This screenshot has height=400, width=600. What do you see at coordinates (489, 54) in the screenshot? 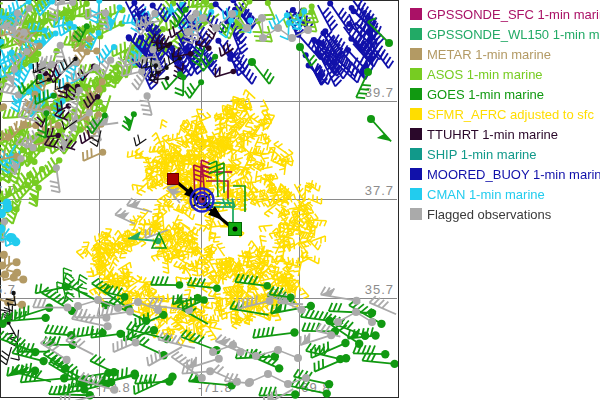
I see `legend-label: METAR 1-min marine` at bounding box center [489, 54].